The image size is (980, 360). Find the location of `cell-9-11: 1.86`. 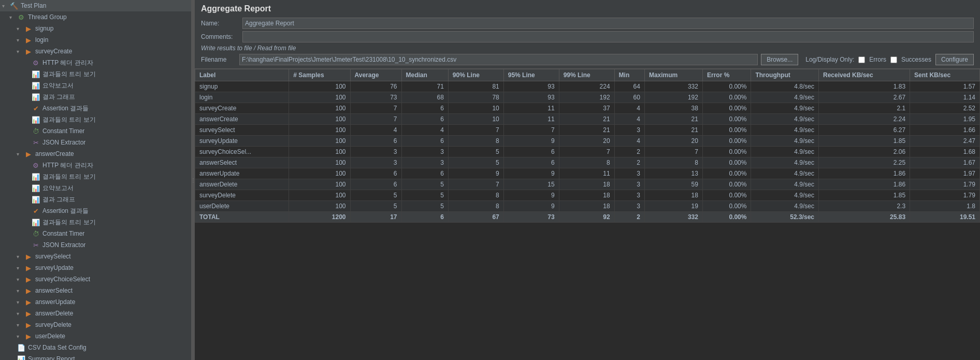

cell-9-11: 1.86 is located at coordinates (864, 184).